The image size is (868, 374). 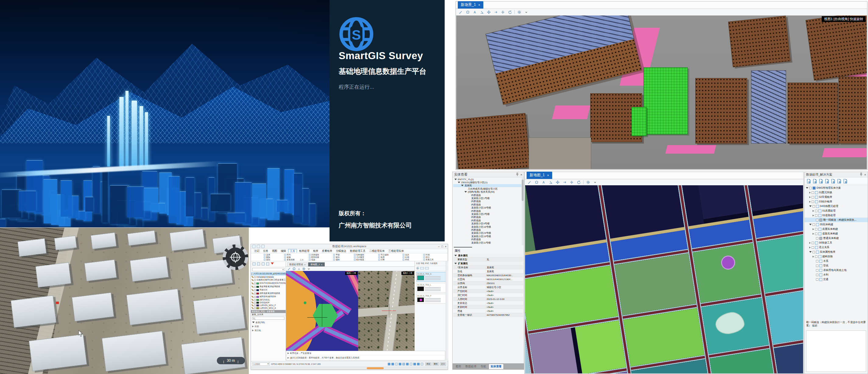 I want to click on description-textbox, so click(x=836, y=351).